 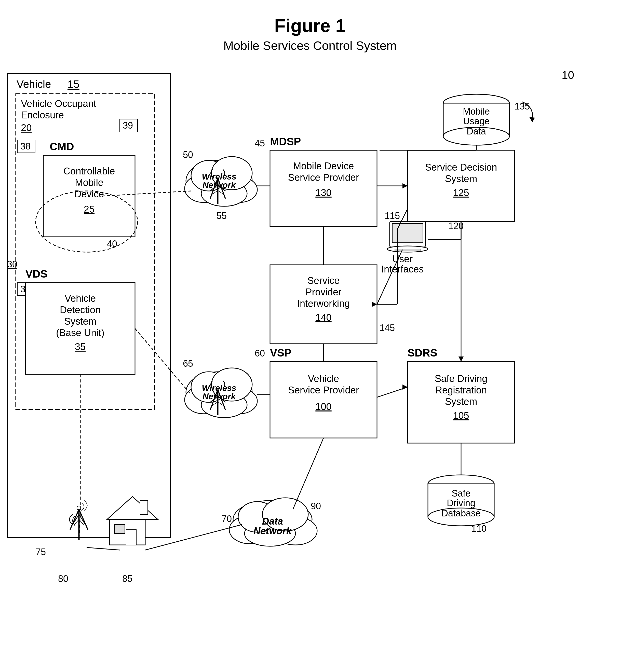 I want to click on svg-text: 145, so click(x=387, y=328).